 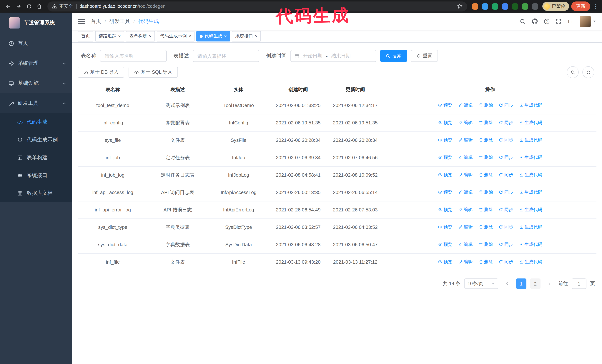 I want to click on search-icon, so click(x=523, y=21).